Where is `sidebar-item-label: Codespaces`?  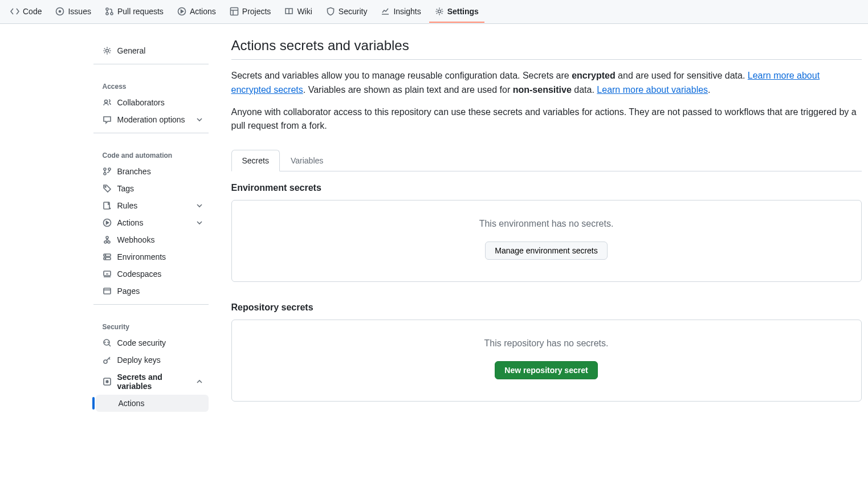 sidebar-item-label: Codespaces is located at coordinates (140, 274).